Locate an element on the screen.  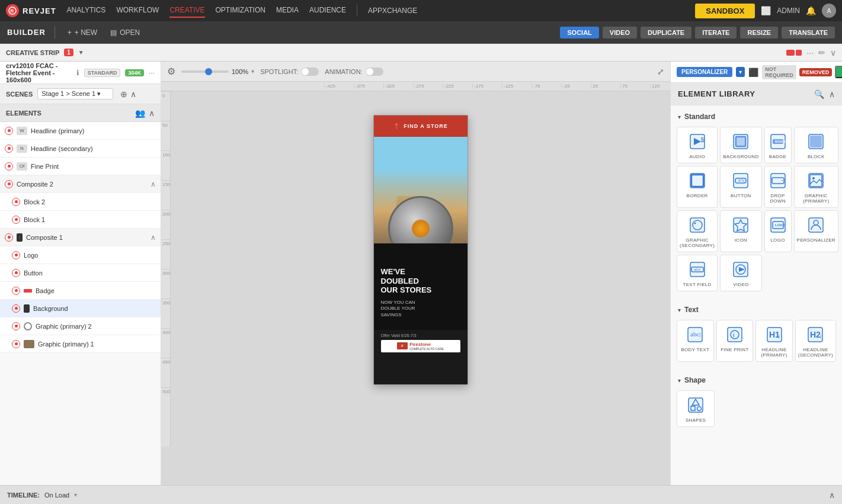
list-item: Background is located at coordinates (81, 309).